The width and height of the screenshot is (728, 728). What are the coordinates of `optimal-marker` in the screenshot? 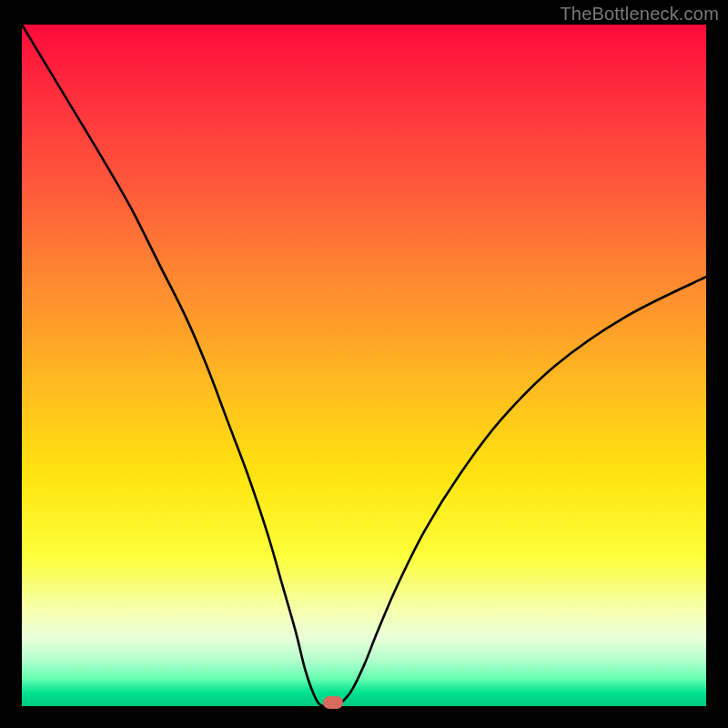 It's located at (333, 703).